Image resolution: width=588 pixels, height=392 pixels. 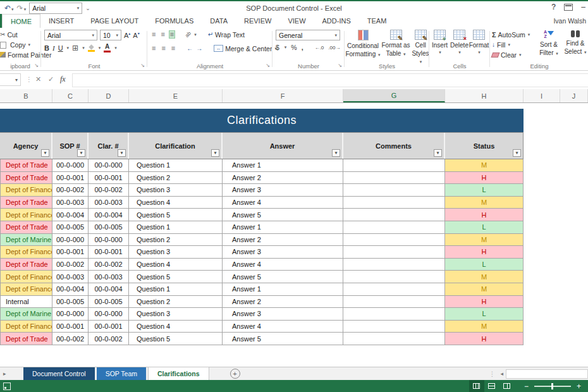 What do you see at coordinates (235, 374) in the screenshot?
I see `new-sheet-button: +` at bounding box center [235, 374].